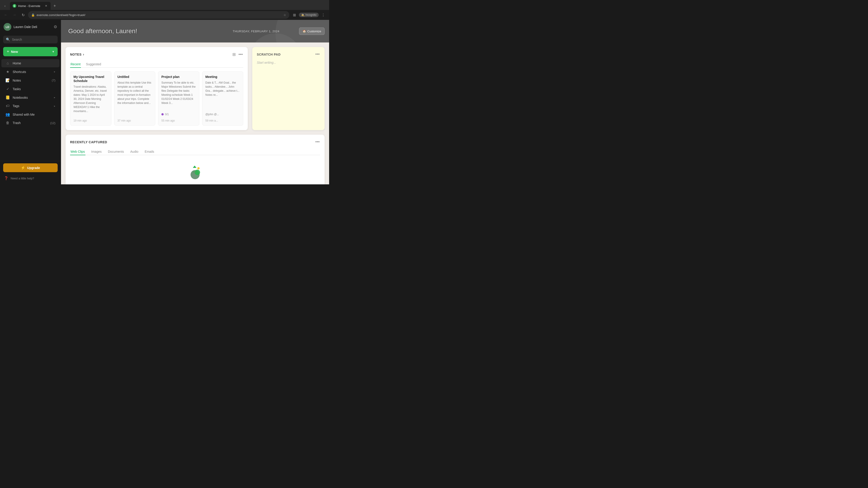  What do you see at coordinates (91, 98) in the screenshot?
I see `note-card: My Upcoming Travel Schedule Travel desti…` at bounding box center [91, 98].